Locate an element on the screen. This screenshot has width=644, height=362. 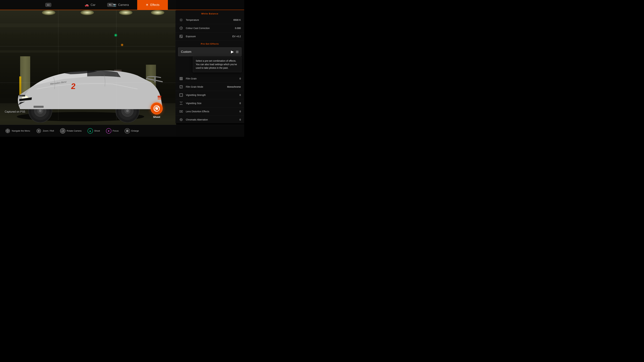
chromatic-aberration-row: Chromatic Aberration 0 is located at coordinates (210, 119).